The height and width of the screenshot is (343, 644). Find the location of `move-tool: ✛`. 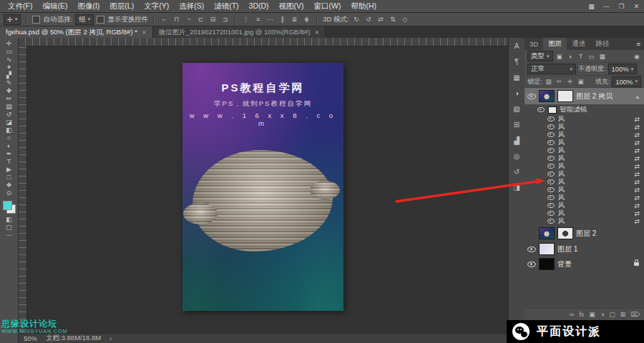

move-tool: ✛ is located at coordinates (9, 44).